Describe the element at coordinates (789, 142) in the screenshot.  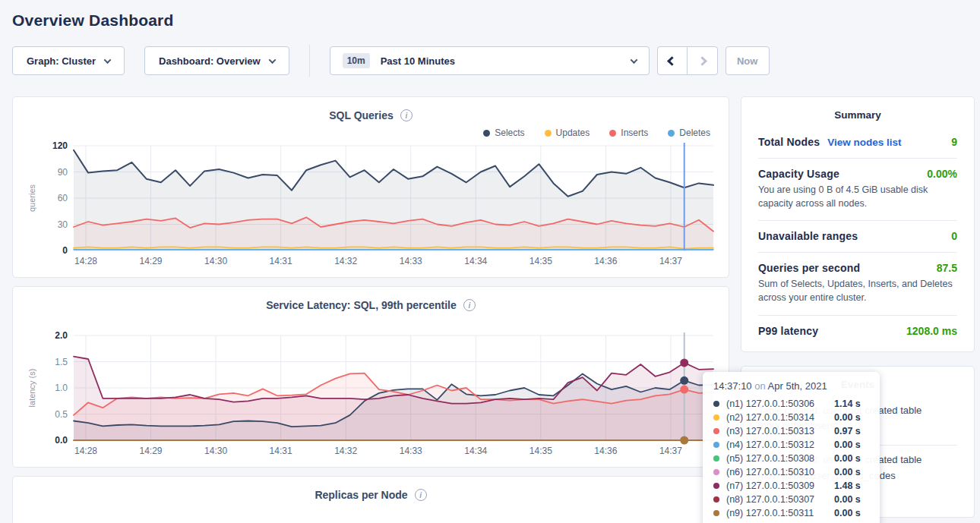
I see `summary-label: Total Nodes` at that location.